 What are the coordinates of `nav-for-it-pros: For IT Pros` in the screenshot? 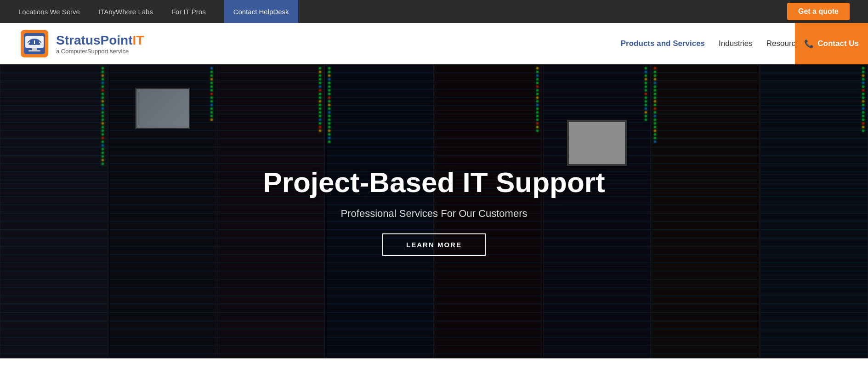 It's located at (188, 12).